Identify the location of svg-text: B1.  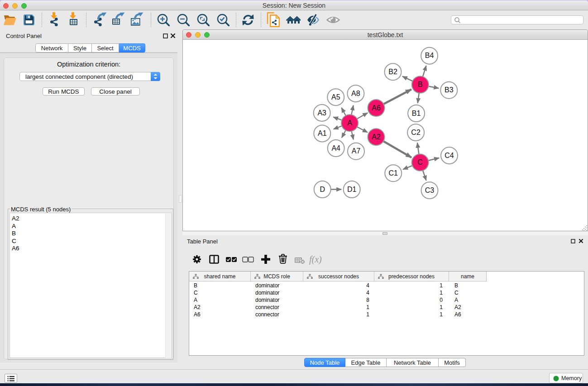
(416, 113).